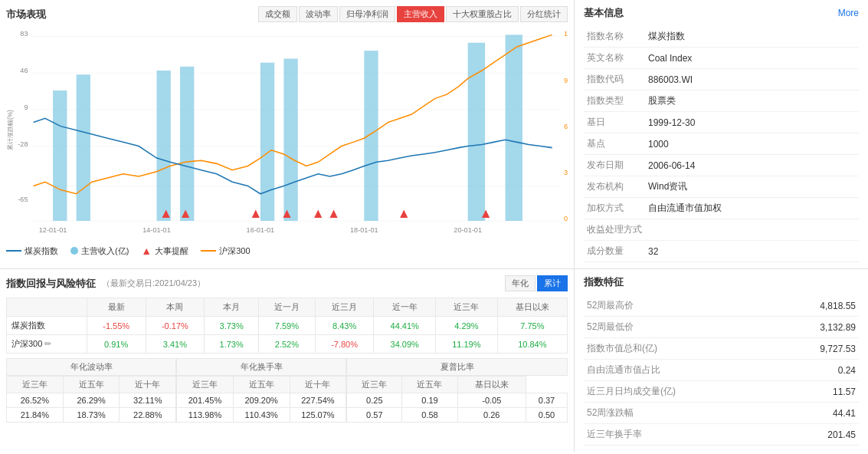  I want to click on return-table-header-row: 最新 本周 本月 近一月 近三月 近一年 近三年 基日以来, so click(287, 308).